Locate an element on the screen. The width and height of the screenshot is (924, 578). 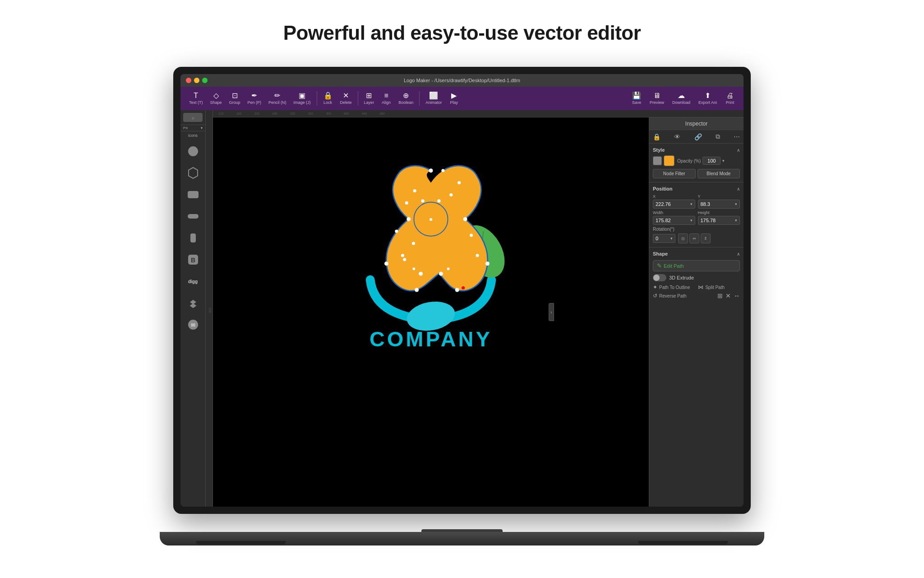
toolbar-preview-btn: 🖥 Preview is located at coordinates (657, 98).